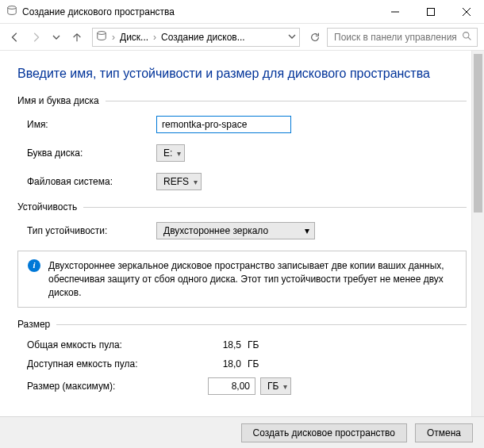 This screenshot has height=448, width=484. What do you see at coordinates (59, 101) in the screenshot?
I see `group-legend: Имя и буква диска` at bounding box center [59, 101].